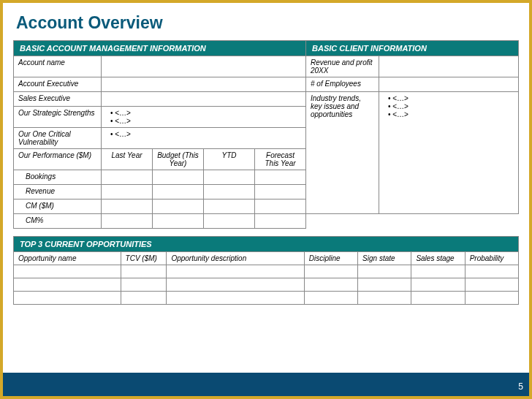 This screenshot has height=399, width=532. Describe the element at coordinates (58, 207) in the screenshot. I see `perf-row-cm-m: CM ($M)` at that location.